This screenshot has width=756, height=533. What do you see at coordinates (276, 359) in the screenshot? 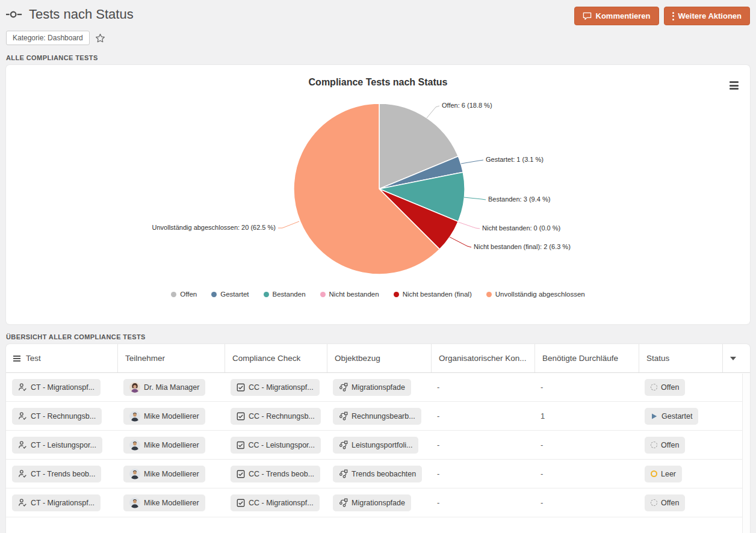
I see `column-header-compliance-check: Compliance Check` at bounding box center [276, 359].